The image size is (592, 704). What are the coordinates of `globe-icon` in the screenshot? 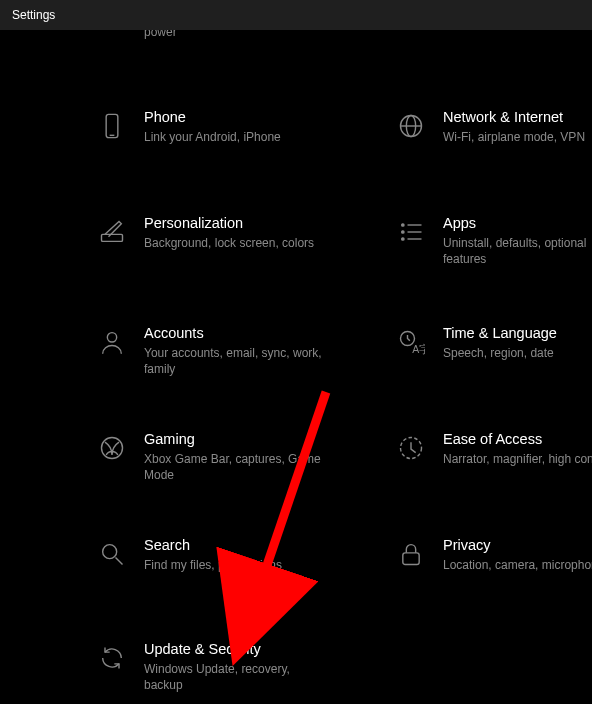 It's located at (411, 126).